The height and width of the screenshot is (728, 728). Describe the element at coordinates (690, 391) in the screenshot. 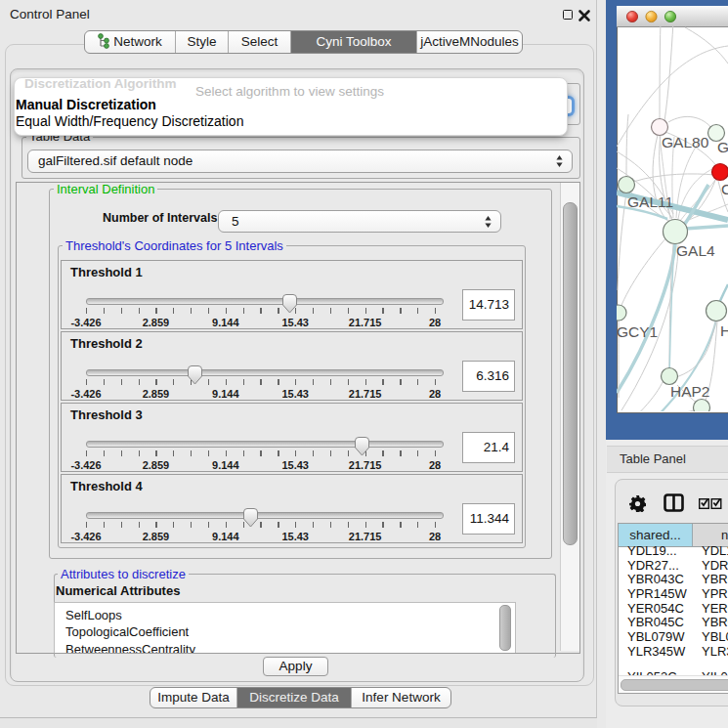

I see `svg-text: HAP2` at that location.